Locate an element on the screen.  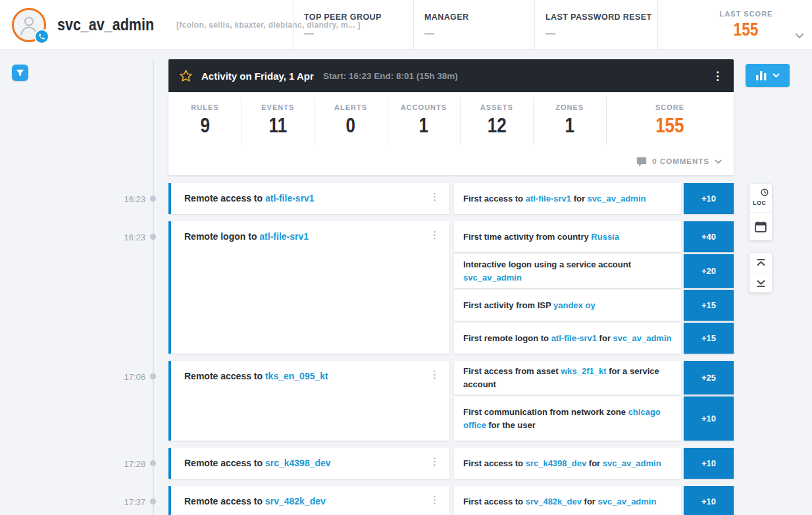
timeline-dot is located at coordinates (153, 199).